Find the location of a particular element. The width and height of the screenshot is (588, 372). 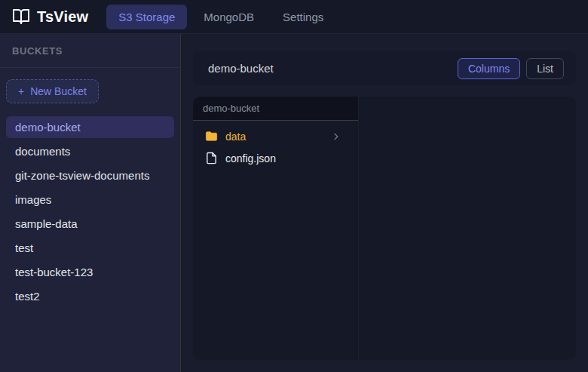

folder-icon is located at coordinates (211, 136).